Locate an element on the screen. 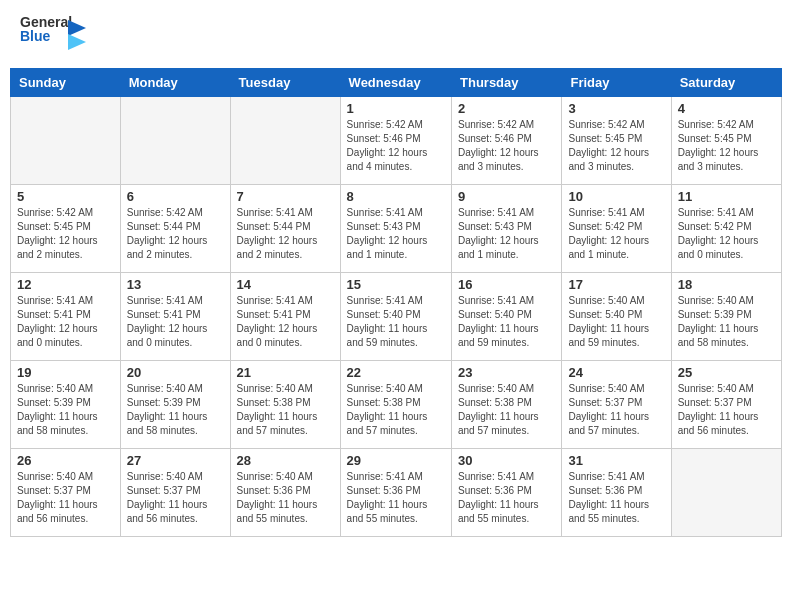 The height and width of the screenshot is (612, 792). week-row-5: 26Sunrise: 5:40 AM Sunset: 5:37 PM Dayli… is located at coordinates (396, 493).